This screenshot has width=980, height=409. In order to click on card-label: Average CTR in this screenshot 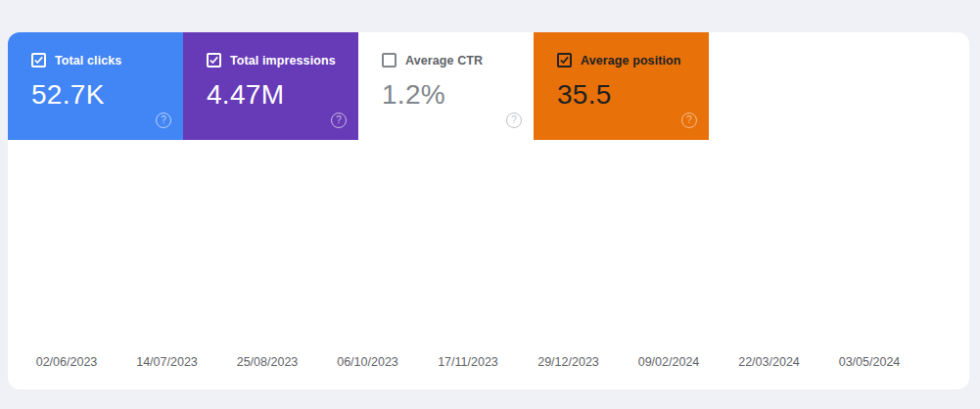, I will do `click(444, 61)`.